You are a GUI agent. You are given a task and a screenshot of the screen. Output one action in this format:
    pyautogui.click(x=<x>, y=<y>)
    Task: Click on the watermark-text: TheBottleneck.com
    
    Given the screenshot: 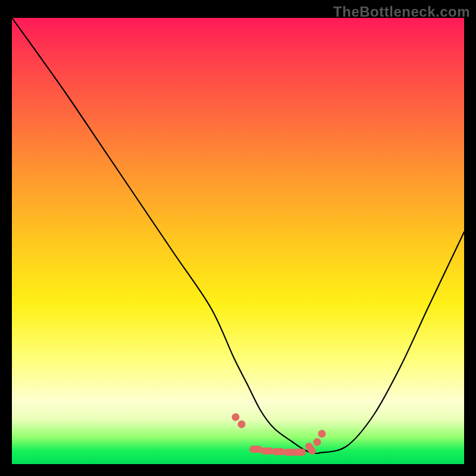 What is the action you would take?
    pyautogui.click(x=402, y=12)
    